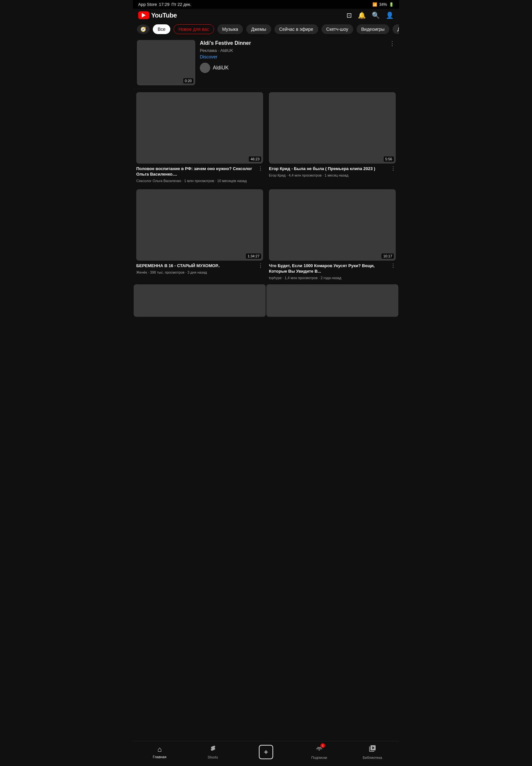 Image resolution: width=532 pixels, height=766 pixels. I want to click on video-title-1: Половое воспитание в РФ: зачем оно нужно…, so click(197, 171).